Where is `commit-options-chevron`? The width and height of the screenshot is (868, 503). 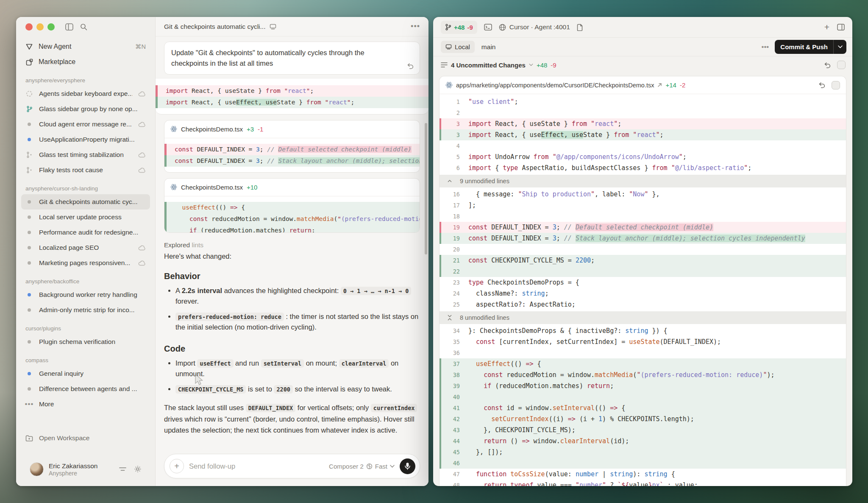 commit-options-chevron is located at coordinates (840, 47).